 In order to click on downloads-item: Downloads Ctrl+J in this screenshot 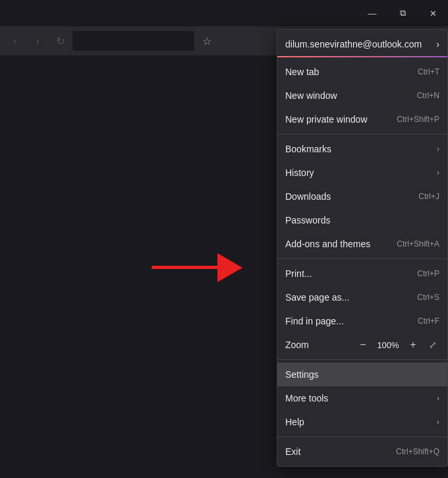, I will do `click(362, 196)`.